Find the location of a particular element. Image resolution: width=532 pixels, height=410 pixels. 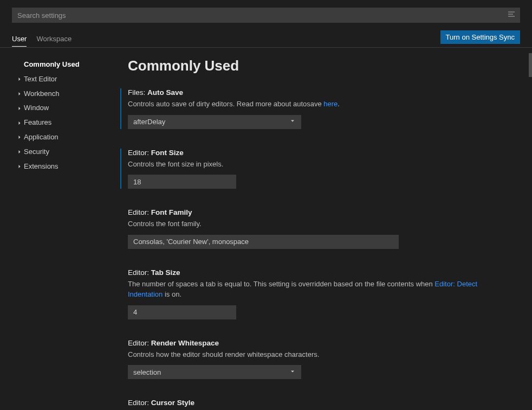

setting-description: Controls the font family. is located at coordinates (316, 224).